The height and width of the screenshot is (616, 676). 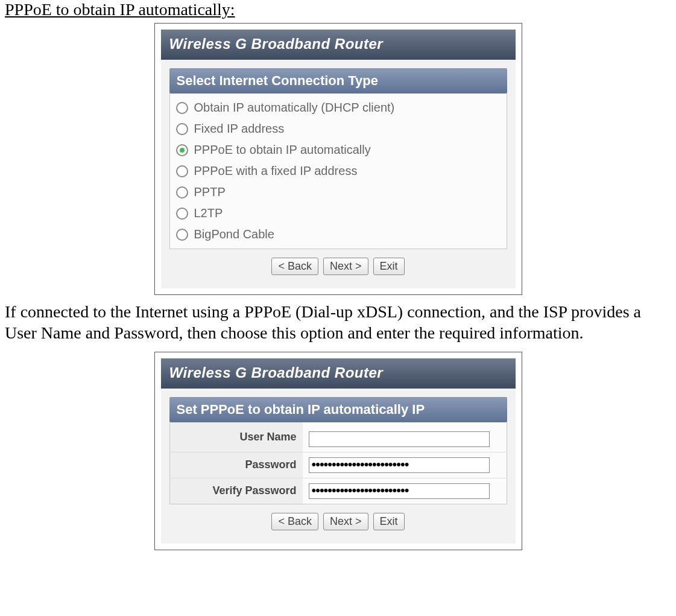 What do you see at coordinates (338, 410) in the screenshot?
I see `dialog2-section-heading: Set PPPoE to obtain IP automatically IP` at bounding box center [338, 410].